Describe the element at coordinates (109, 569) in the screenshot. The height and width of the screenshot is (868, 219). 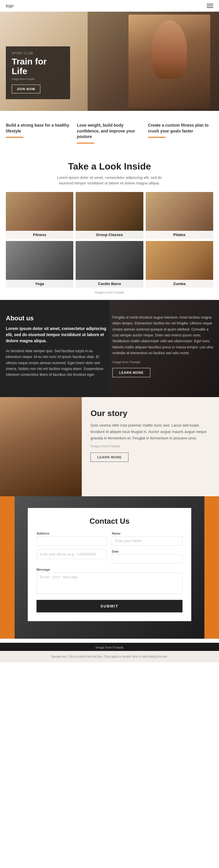
I see `message-label: Message` at that location.